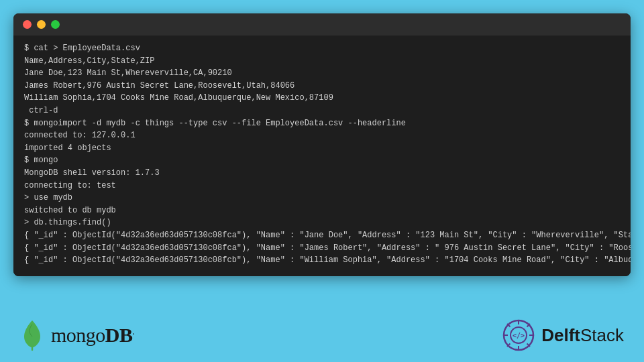 The width and height of the screenshot is (644, 362). What do you see at coordinates (322, 111) in the screenshot?
I see `terminal-line: ctrl-d` at bounding box center [322, 111].